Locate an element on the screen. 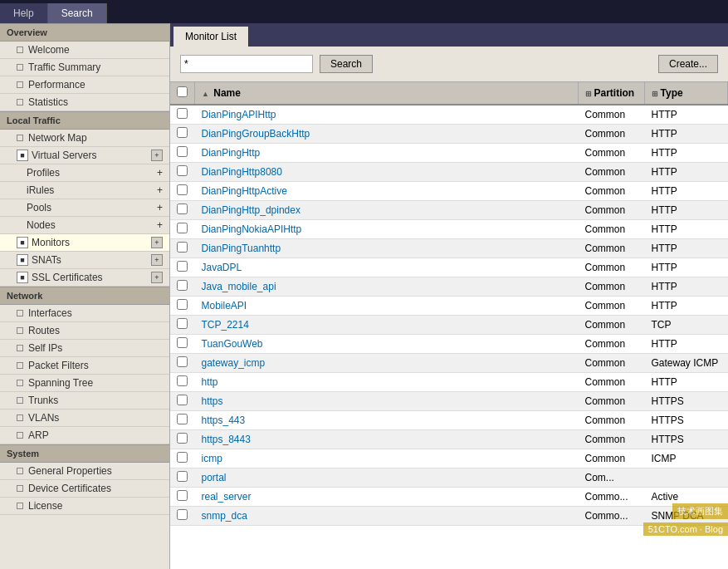 This screenshot has height=569, width=728. row-partition-cell: Common is located at coordinates (612, 173).